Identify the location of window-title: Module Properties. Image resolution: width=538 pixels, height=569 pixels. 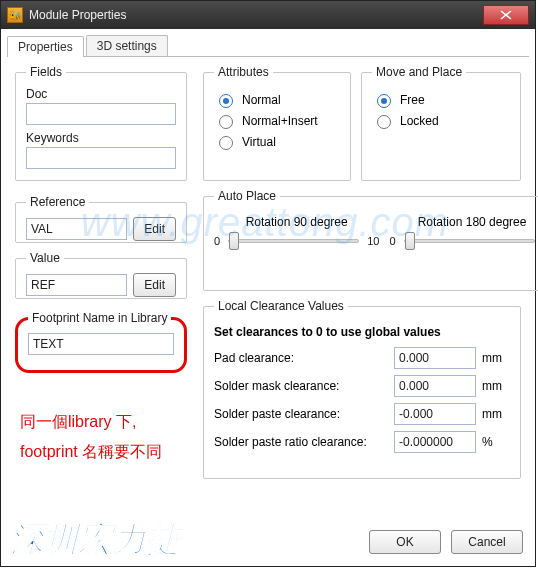
(256, 15).